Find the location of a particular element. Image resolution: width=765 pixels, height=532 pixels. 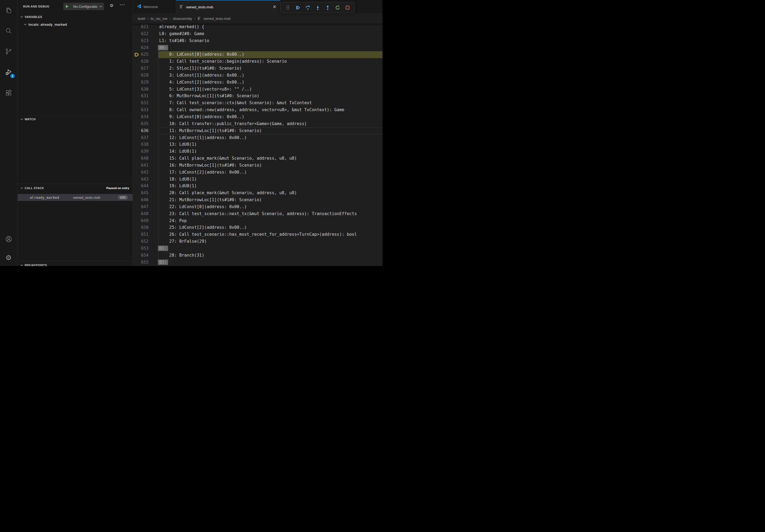

line-number: 624 is located at coordinates (146, 48).